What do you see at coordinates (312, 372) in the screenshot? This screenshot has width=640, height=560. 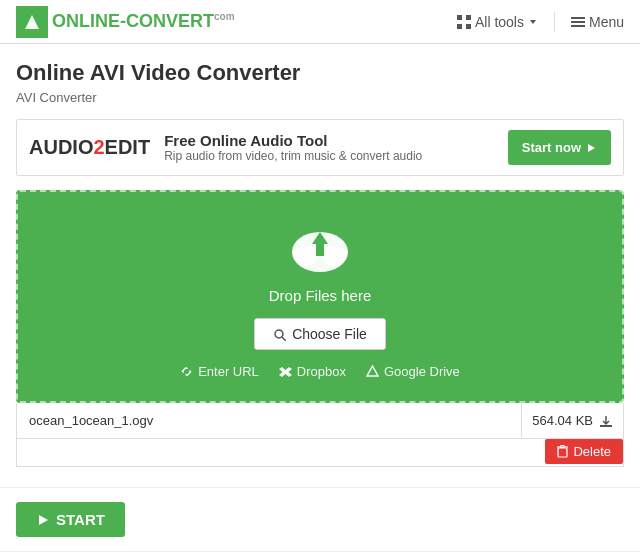 I see `dropbox-option: Dropbox` at bounding box center [312, 372].